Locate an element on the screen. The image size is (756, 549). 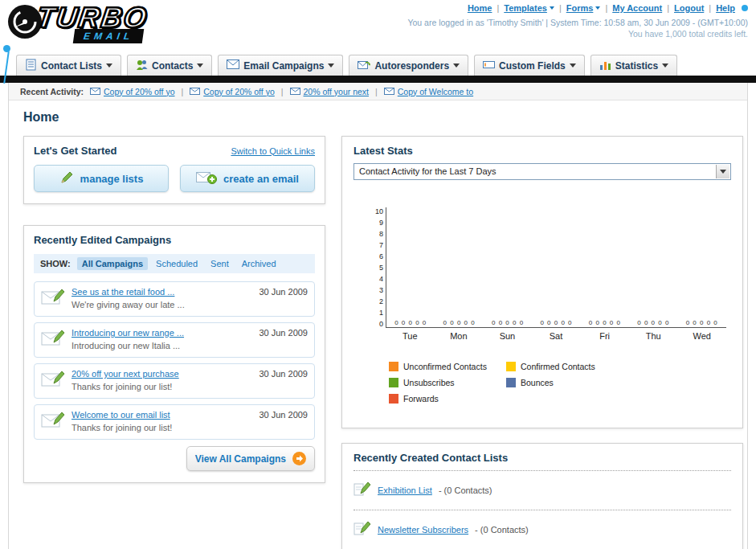
top-link-templates: Templates is located at coordinates (529, 8).